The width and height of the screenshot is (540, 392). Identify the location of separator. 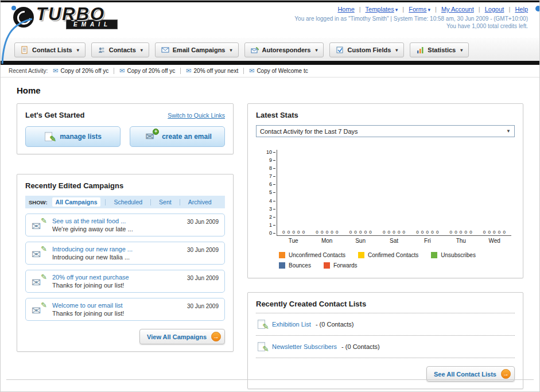
(243, 71).